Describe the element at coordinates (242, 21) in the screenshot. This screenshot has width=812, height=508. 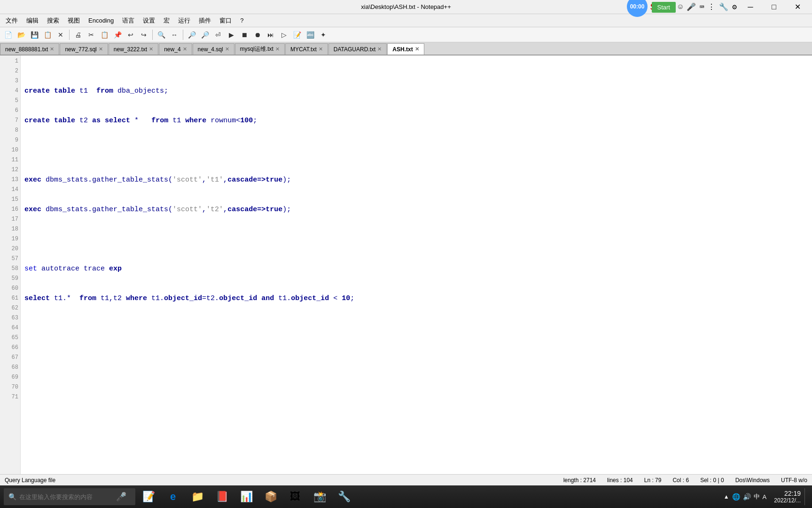
I see `menu-help: ?` at that location.